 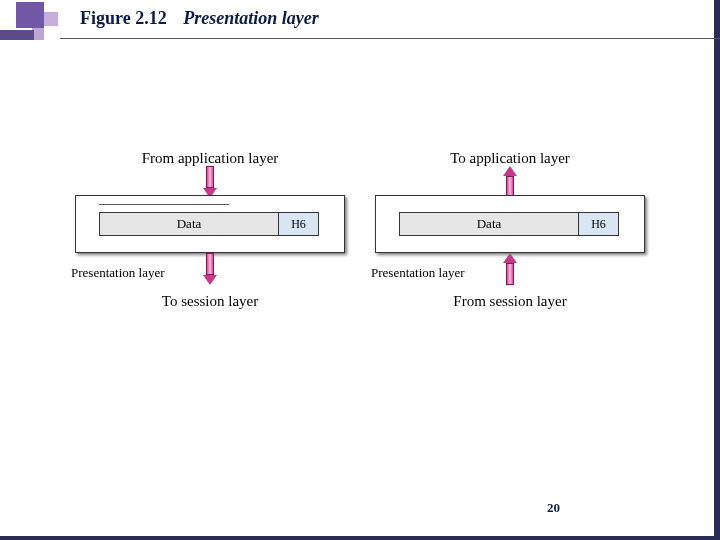 I want to click on figure-number: Figure 2.12, so click(x=124, y=18).